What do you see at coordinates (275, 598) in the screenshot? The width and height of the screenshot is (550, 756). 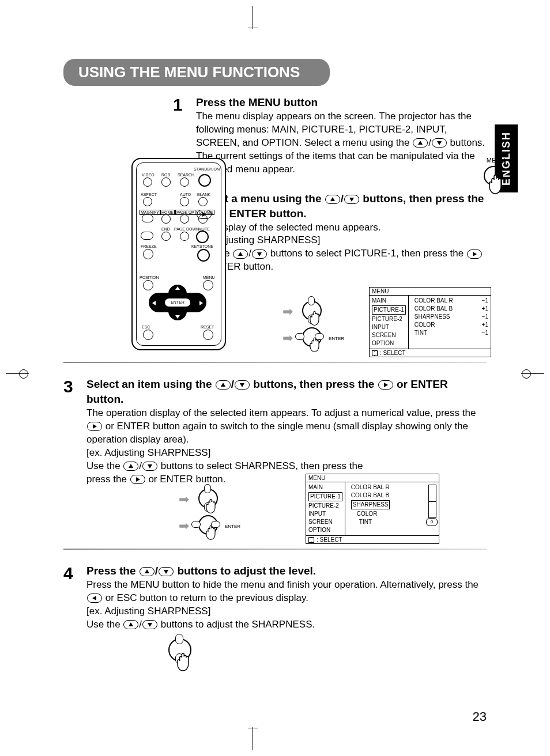 I see `step-4: 4 Press the / buttons to adjust the leve…` at bounding box center [275, 598].